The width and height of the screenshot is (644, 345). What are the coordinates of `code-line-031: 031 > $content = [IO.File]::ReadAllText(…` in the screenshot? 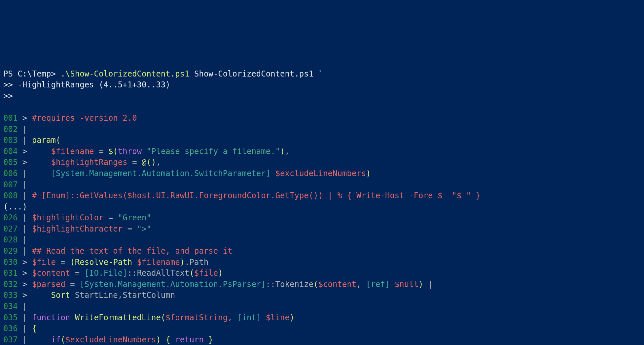 It's located at (113, 273).